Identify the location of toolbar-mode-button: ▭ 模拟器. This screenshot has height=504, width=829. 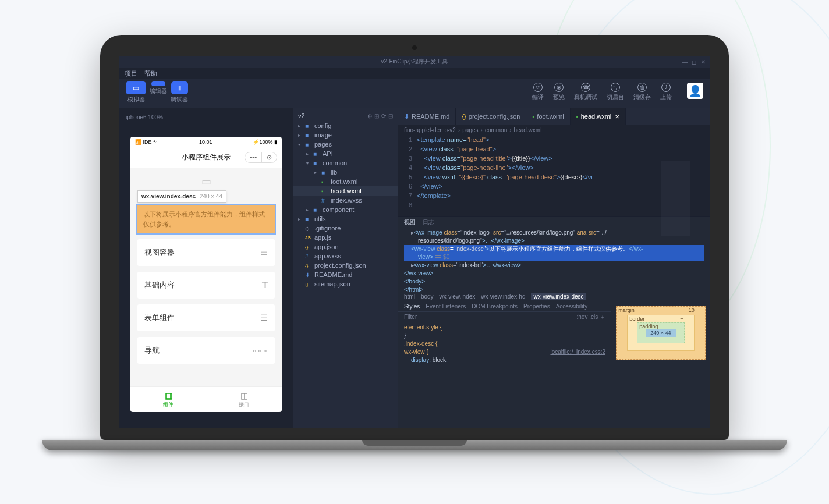
(136, 93).